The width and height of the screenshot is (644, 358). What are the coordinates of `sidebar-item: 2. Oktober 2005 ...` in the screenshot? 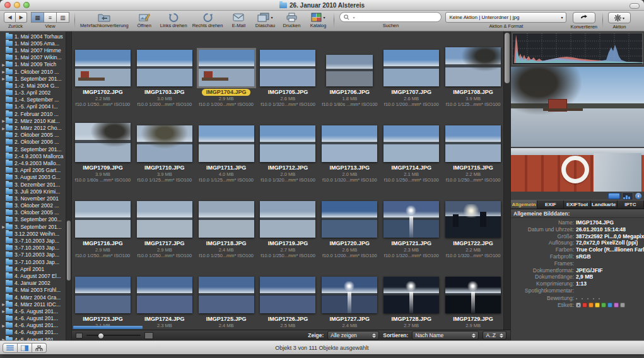 It's located at (34, 135).